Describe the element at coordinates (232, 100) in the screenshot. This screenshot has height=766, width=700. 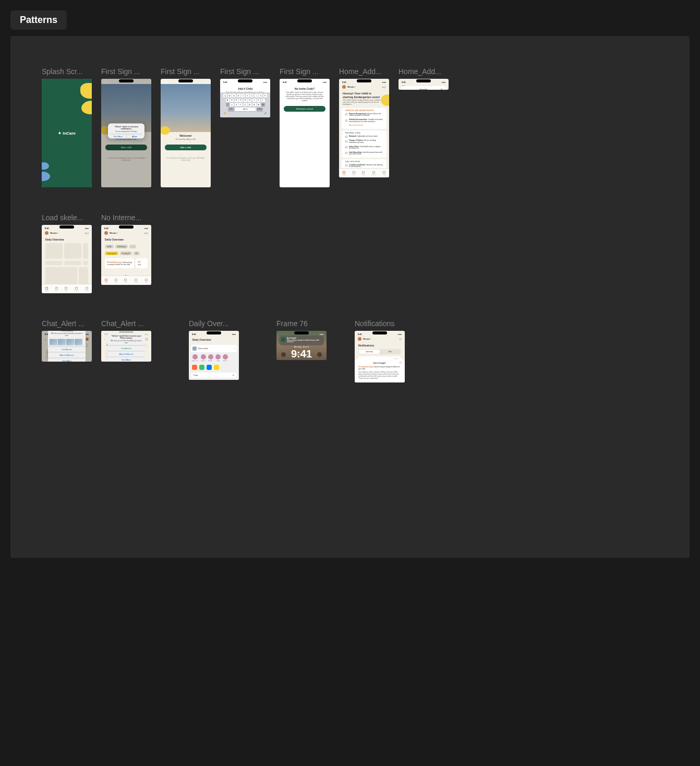
I see `key-s: S` at that location.